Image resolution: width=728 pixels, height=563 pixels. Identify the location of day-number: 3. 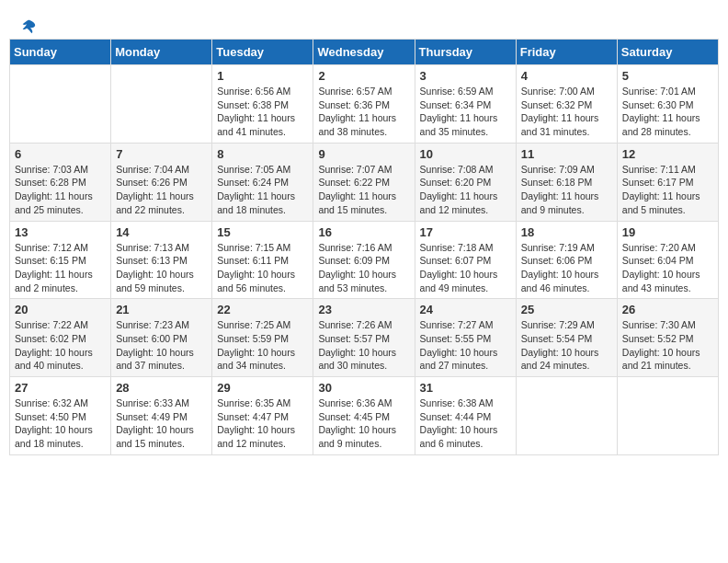
(465, 75).